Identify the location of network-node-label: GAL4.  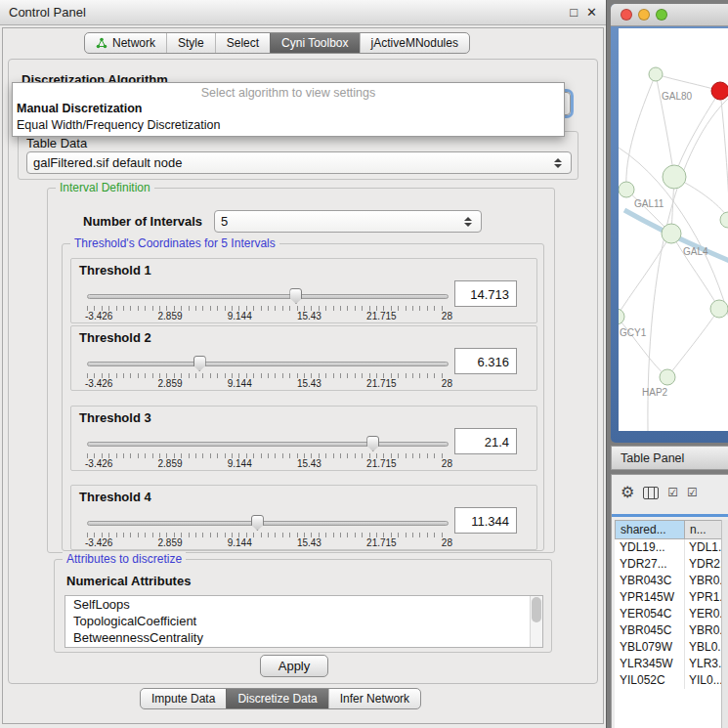
(696, 252).